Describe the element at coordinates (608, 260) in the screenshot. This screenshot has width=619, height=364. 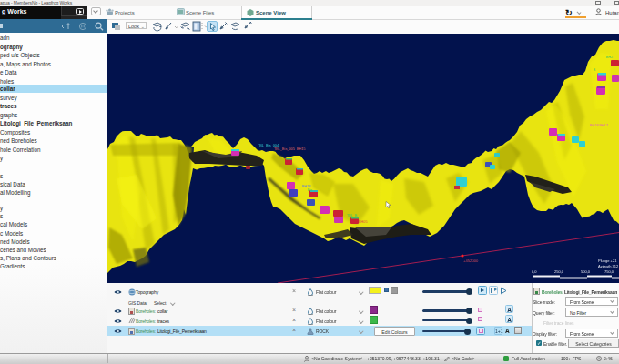
I see `svg-text: Plunge +21` at that location.